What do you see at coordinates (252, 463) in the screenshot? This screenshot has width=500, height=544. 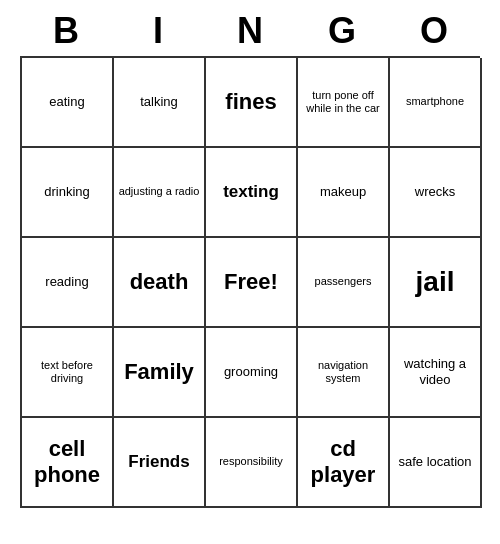 I see `cell-22: responsibility` at bounding box center [252, 463].